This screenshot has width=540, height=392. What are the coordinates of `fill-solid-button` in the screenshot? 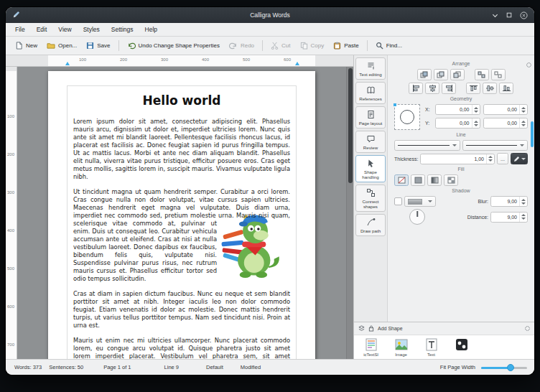 It's located at (418, 180).